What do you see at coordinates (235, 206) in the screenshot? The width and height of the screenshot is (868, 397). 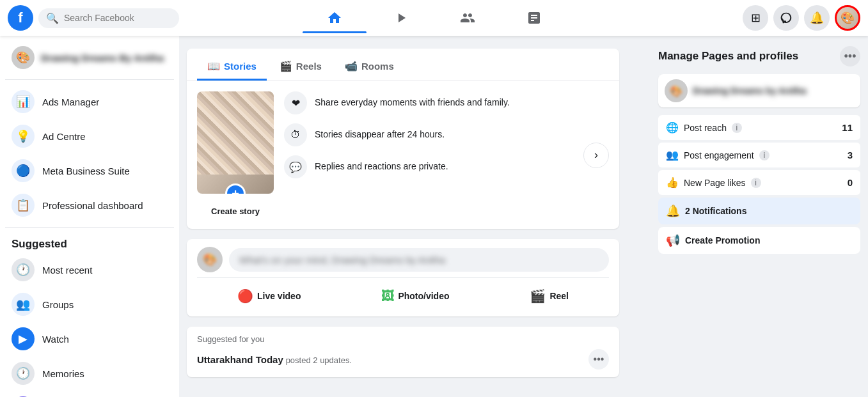 I see `create-story-label: Create story` at bounding box center [235, 206].